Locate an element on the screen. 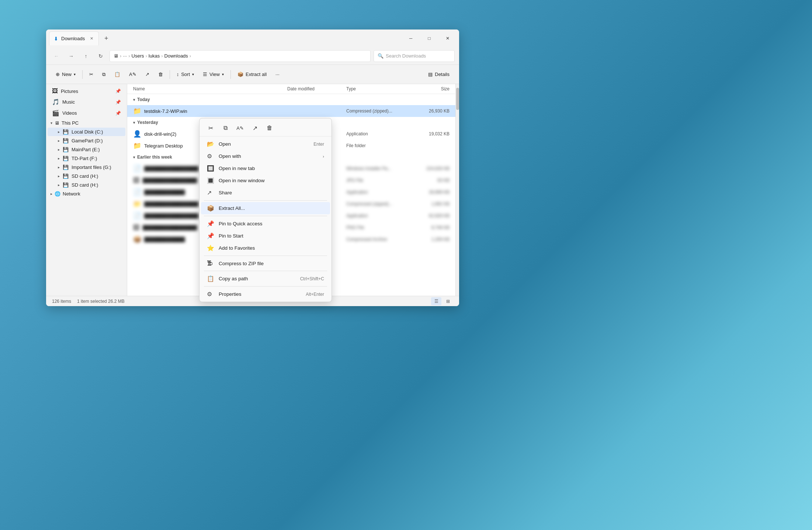 The height and width of the screenshot is (530, 812). forward-button: → is located at coordinates (71, 56).